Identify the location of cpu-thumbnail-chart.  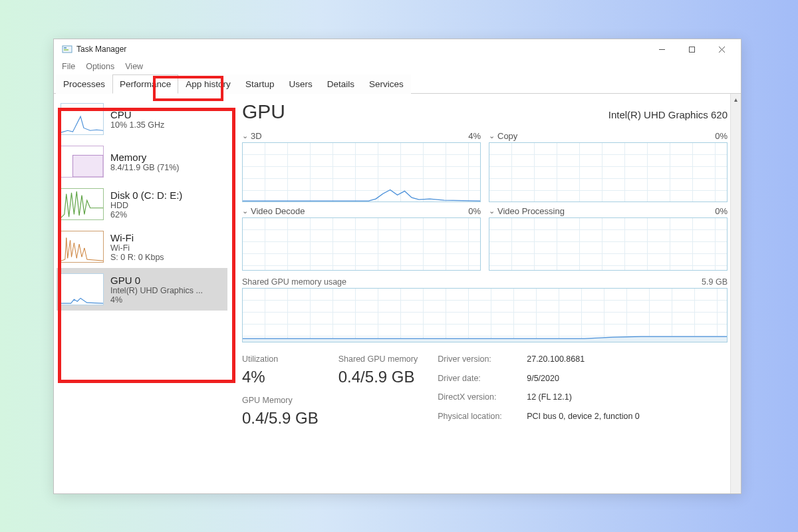
(82, 119).